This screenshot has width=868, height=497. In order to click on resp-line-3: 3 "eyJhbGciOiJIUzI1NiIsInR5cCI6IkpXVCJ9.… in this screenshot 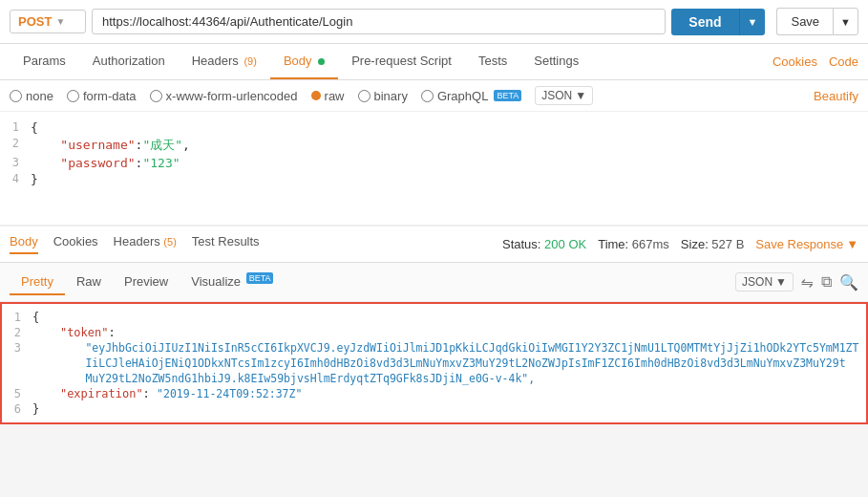, I will do `click(434, 348)`.